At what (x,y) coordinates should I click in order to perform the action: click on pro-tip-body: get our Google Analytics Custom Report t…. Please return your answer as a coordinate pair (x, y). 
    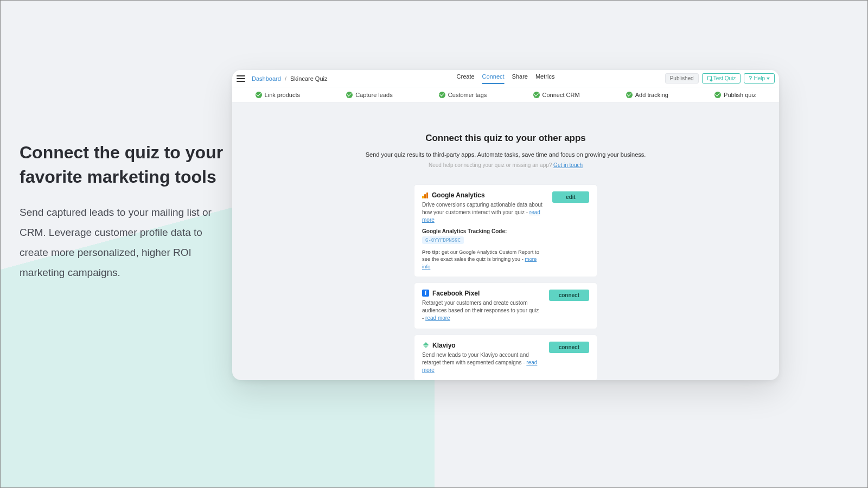
    Looking at the image, I should click on (481, 255).